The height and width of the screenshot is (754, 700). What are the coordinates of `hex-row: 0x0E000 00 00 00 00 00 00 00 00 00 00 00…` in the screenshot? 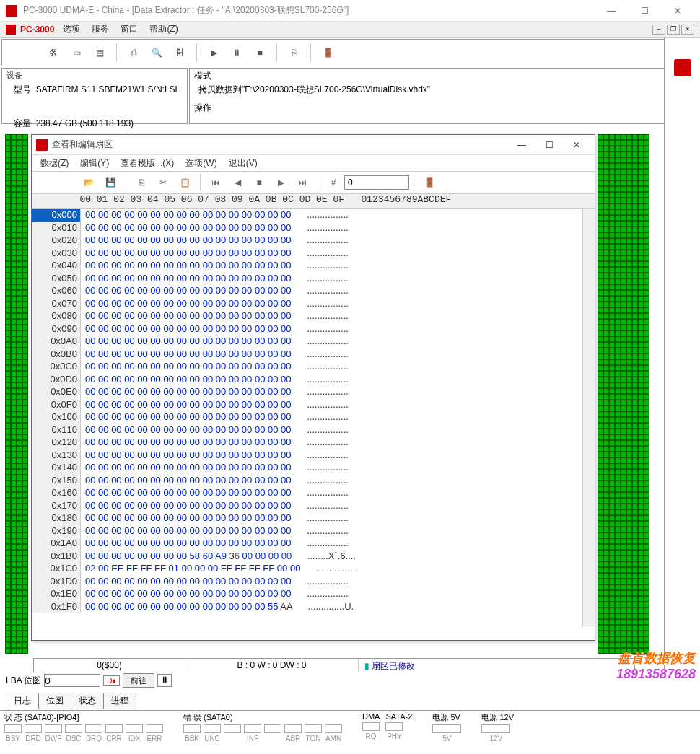 It's located at (313, 392).